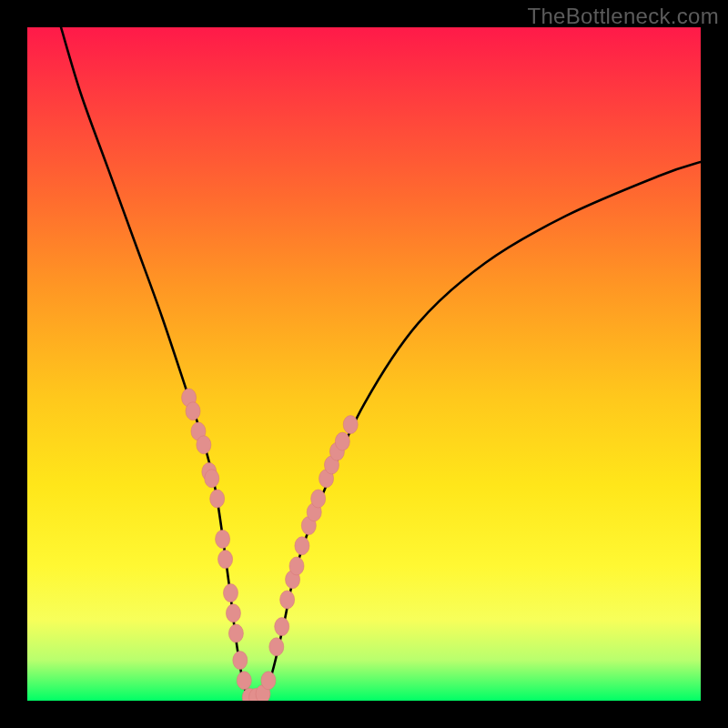 This screenshot has width=728, height=728. Describe the element at coordinates (270, 544) in the screenshot. I see `marker-group` at that location.